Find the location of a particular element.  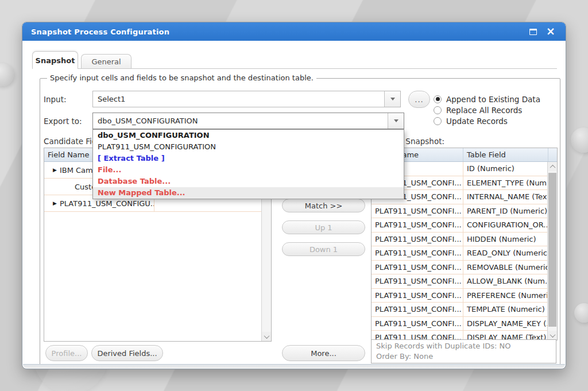

derived-fields-button: Derived Fields... is located at coordinates (127, 353).